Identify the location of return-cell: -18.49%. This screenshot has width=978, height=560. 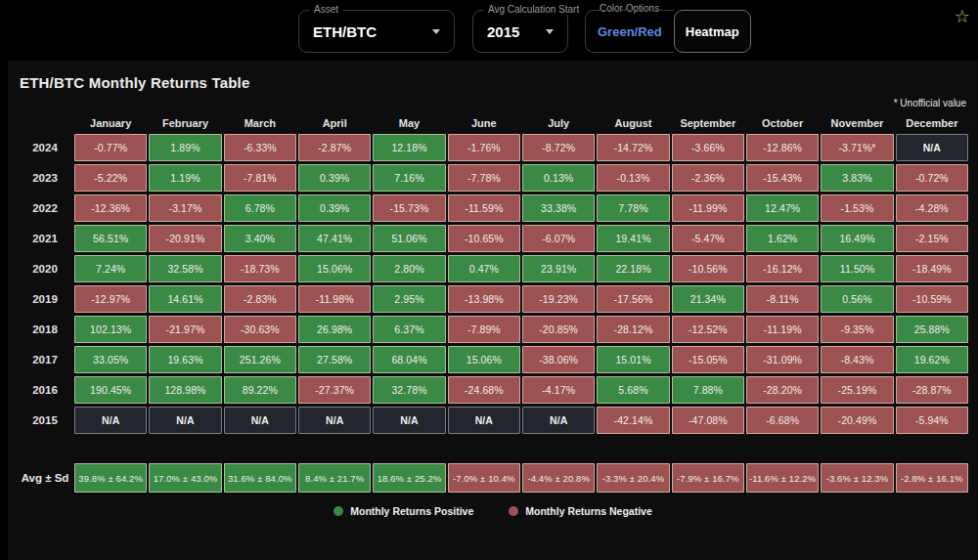
(932, 269).